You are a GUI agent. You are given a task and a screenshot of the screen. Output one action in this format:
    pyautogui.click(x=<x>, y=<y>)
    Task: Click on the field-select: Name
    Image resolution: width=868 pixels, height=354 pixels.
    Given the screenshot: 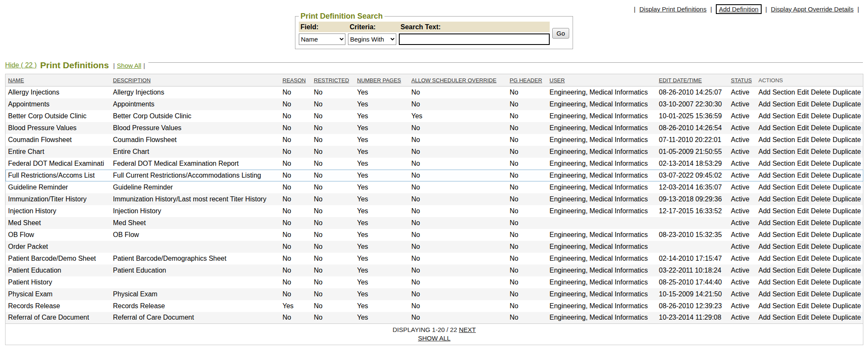 What is the action you would take?
    pyautogui.click(x=322, y=39)
    